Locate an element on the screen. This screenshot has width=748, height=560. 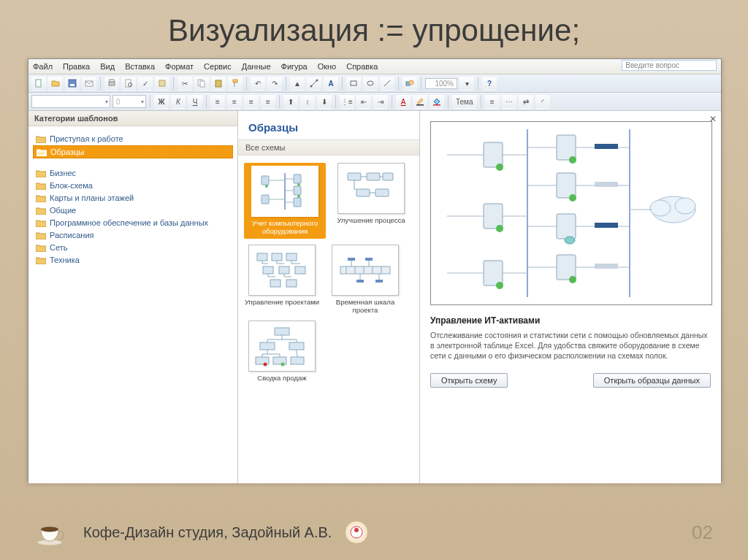
help-search-box: Введите вопрос is located at coordinates (669, 66).